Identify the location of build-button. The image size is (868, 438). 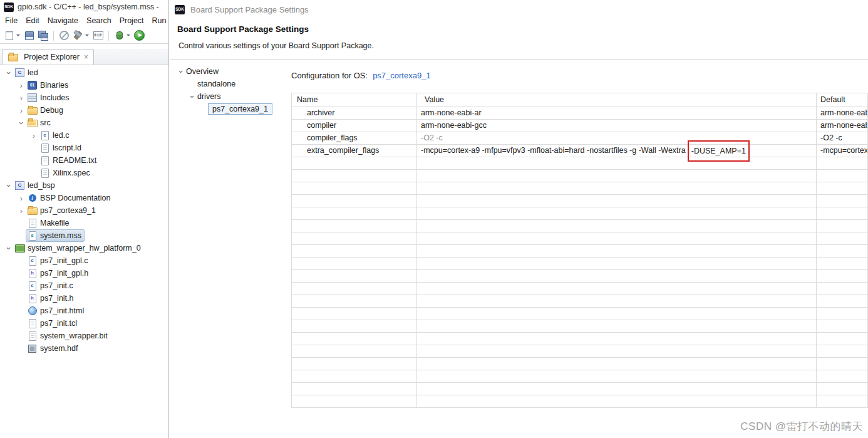
(78, 35).